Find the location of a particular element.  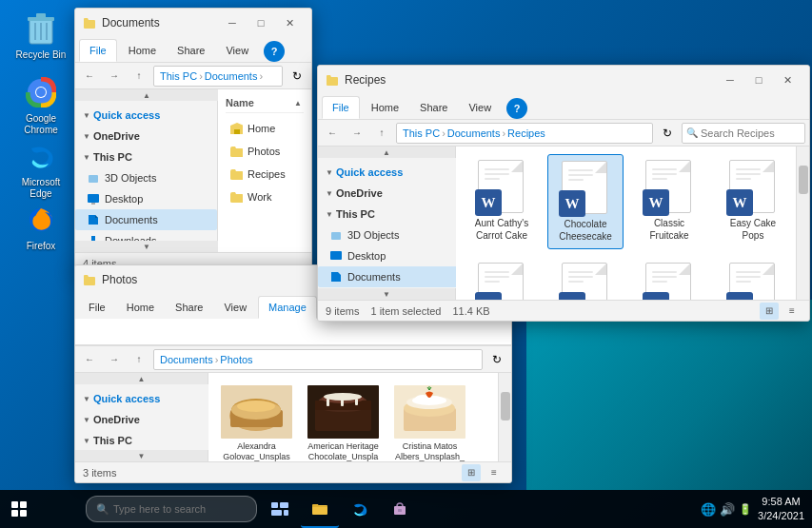

file-jeremys: W Jeremy's Low-Fat Cheesecake is located at coordinates (585, 278).